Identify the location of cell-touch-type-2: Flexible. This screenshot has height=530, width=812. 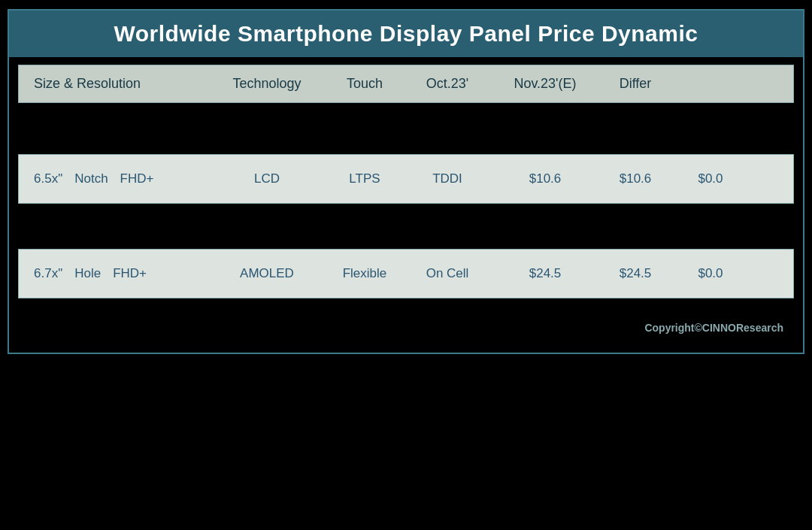
(365, 274).